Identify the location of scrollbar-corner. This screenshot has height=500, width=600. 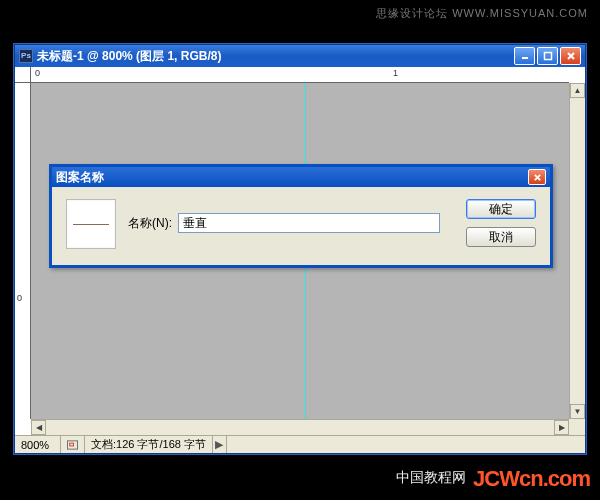
(577, 427).